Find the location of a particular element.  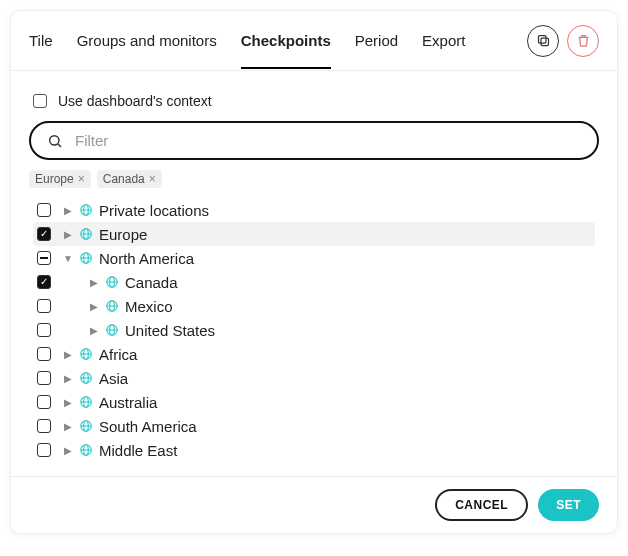

tree-label: Europe is located at coordinates (123, 234).